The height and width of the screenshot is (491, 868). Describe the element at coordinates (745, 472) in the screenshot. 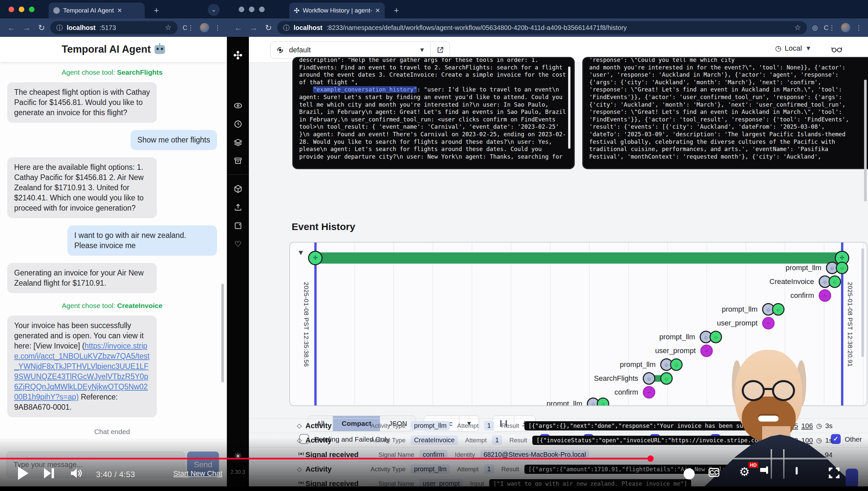

I see `settings-button: ⚙ HD` at that location.